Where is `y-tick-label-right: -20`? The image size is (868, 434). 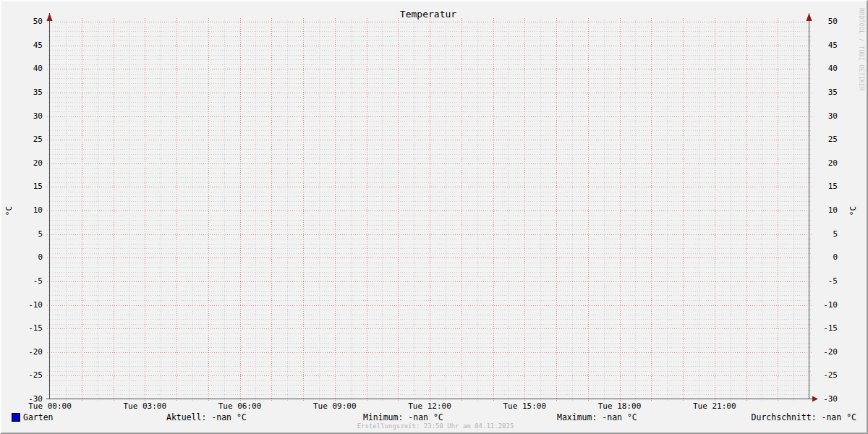
y-tick-label-right: -20 is located at coordinates (823, 352).